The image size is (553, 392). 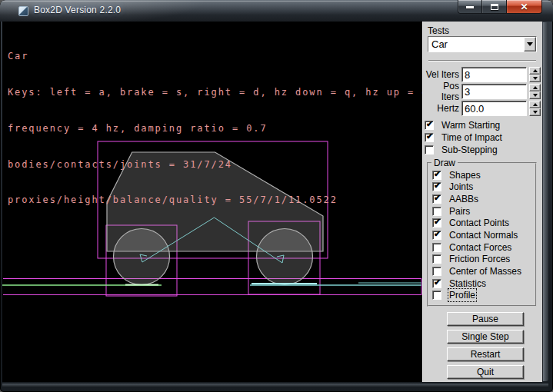 I want to click on hertz-row: Hertz 60.0, so click(x=481, y=108).